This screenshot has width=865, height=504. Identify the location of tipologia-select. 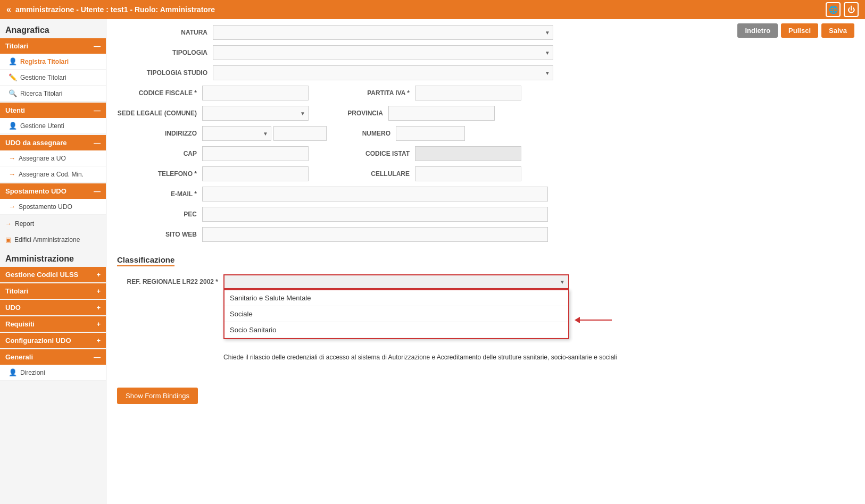
(383, 53).